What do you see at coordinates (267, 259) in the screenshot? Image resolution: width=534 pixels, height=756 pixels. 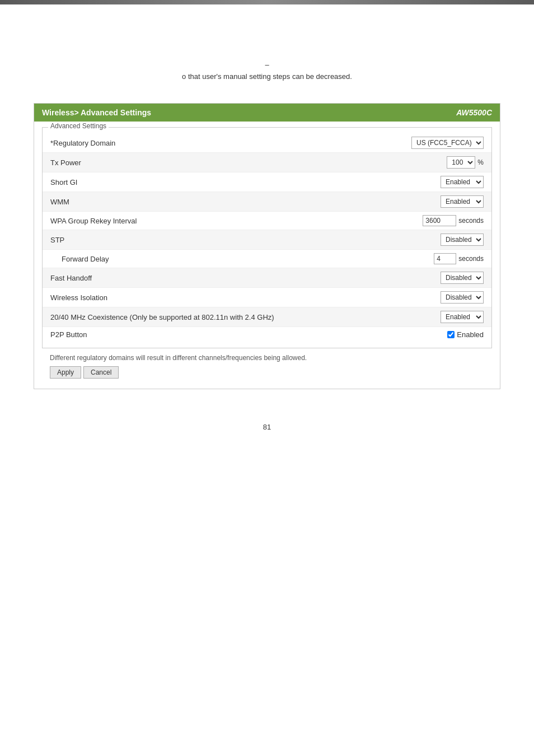 I see `row-forward-delay: Forward Delay seconds` at bounding box center [267, 259].